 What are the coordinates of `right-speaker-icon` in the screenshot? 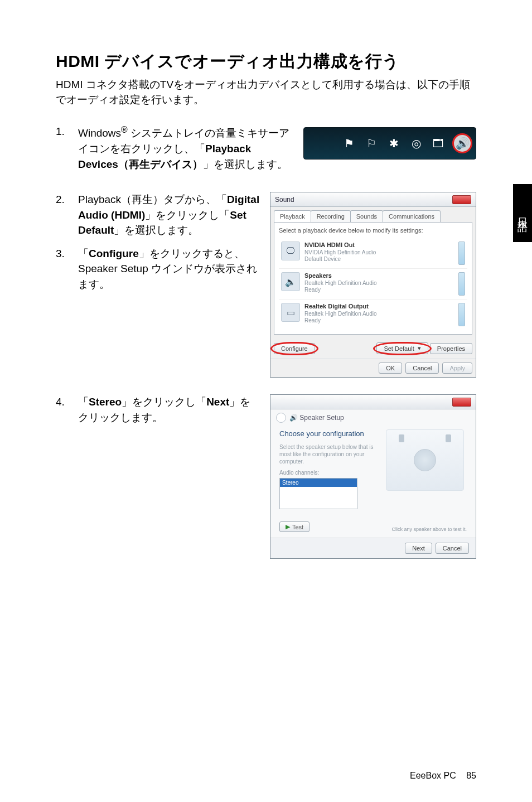 It's located at (448, 438).